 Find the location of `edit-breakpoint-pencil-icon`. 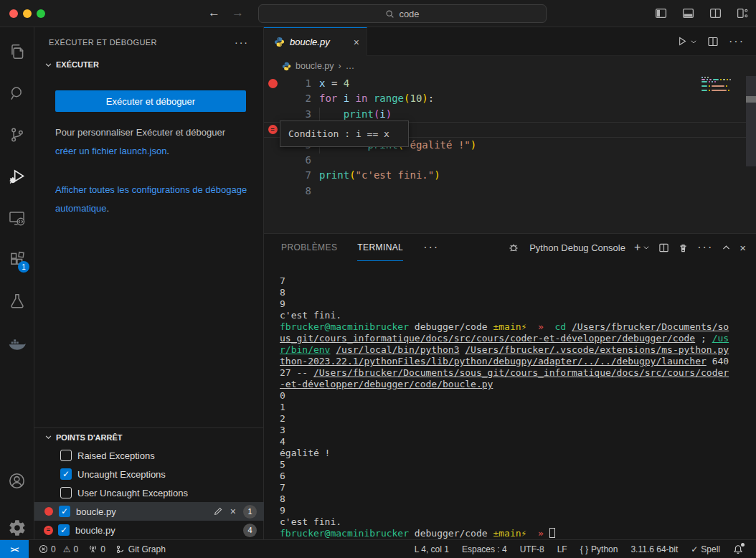

edit-breakpoint-pencil-icon is located at coordinates (218, 511).